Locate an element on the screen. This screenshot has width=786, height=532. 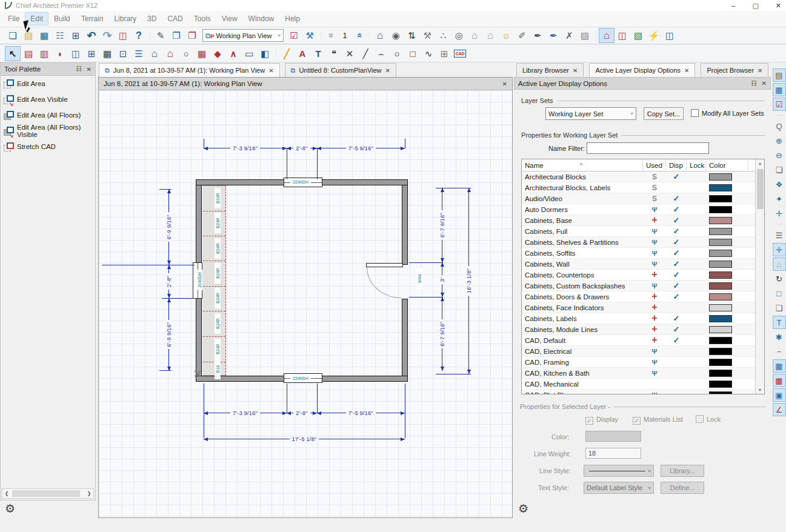
scroll-left-icon: ❮ is located at coordinates (7, 493).